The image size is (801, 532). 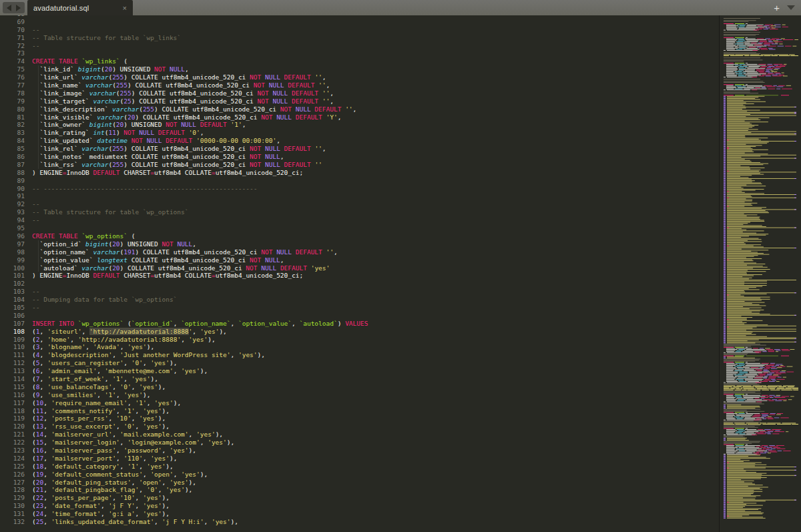 What do you see at coordinates (360, 292) in the screenshot?
I see `code-line: 103--` at bounding box center [360, 292].